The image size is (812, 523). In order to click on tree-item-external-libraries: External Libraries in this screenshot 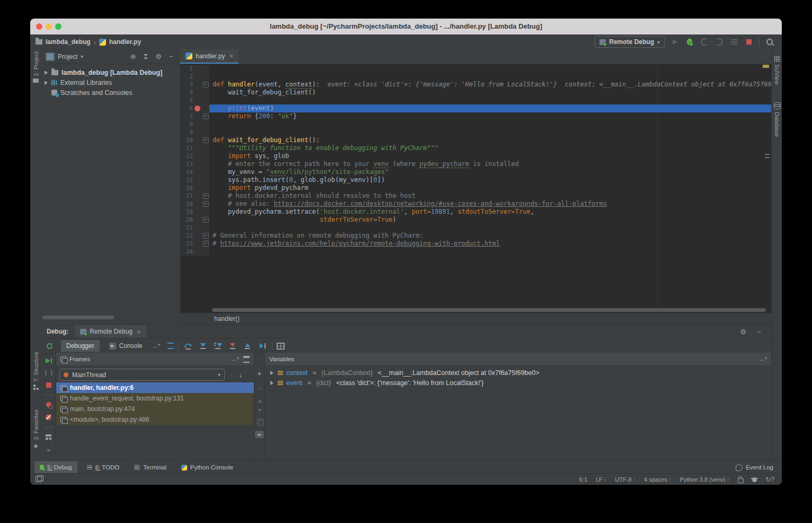, I will do `click(111, 83)`.